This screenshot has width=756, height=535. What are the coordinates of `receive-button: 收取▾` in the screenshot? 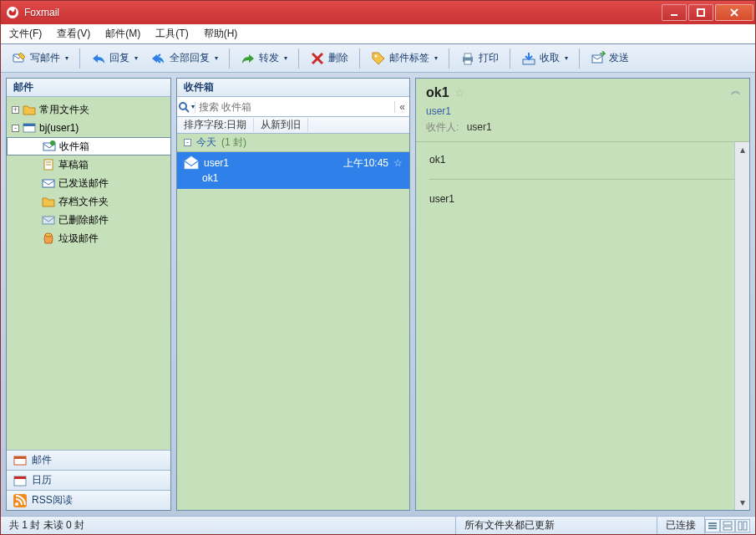 It's located at (545, 59).